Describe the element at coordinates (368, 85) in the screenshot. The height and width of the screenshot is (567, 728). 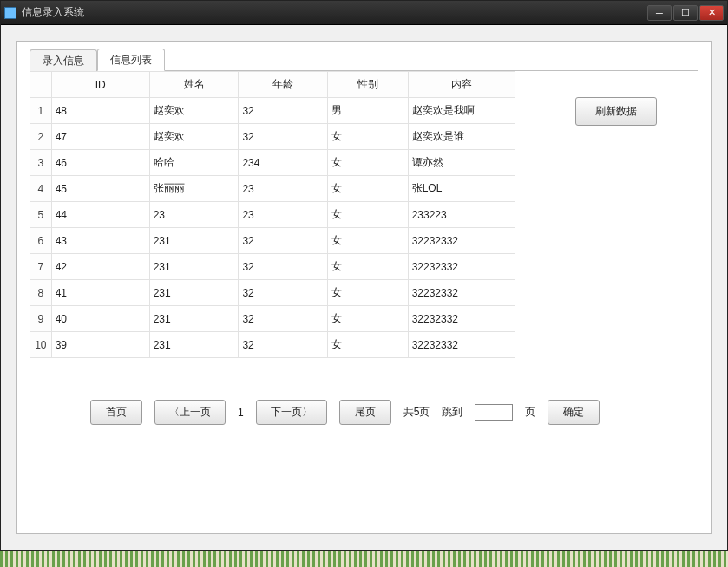
I see `header-gender: 性别` at that location.